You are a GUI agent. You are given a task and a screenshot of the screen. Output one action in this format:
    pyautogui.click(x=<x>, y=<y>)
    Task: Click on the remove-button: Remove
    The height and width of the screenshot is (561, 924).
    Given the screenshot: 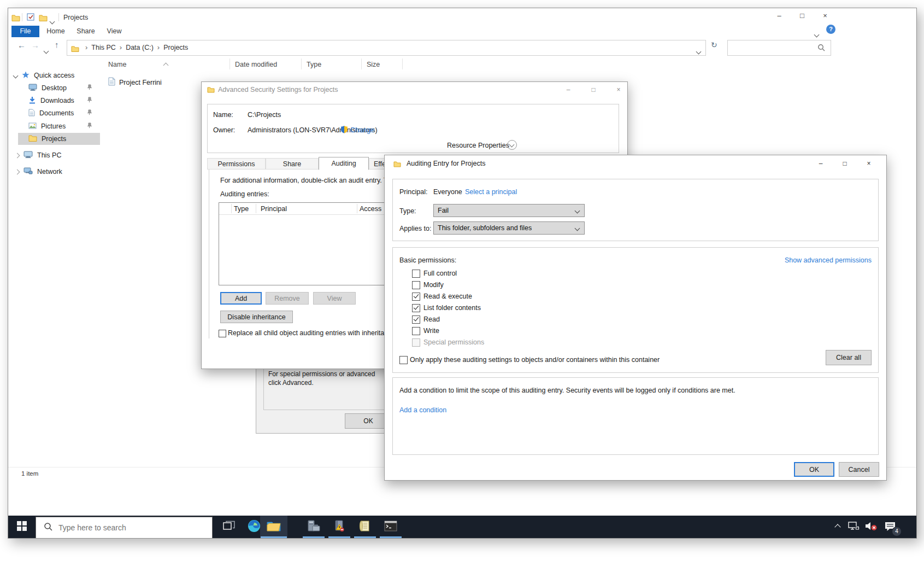 What is the action you would take?
    pyautogui.click(x=287, y=299)
    